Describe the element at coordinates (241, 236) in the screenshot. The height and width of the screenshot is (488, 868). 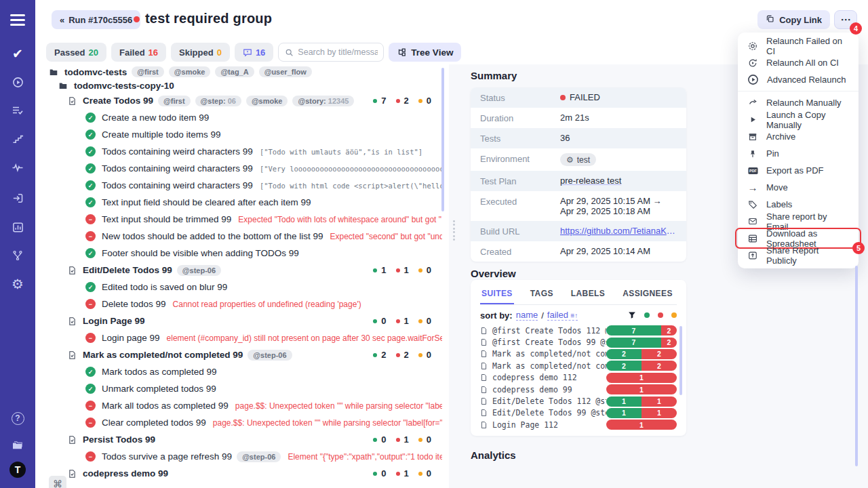
I see `test-row: −New todos should be added to the bottom…` at that location.